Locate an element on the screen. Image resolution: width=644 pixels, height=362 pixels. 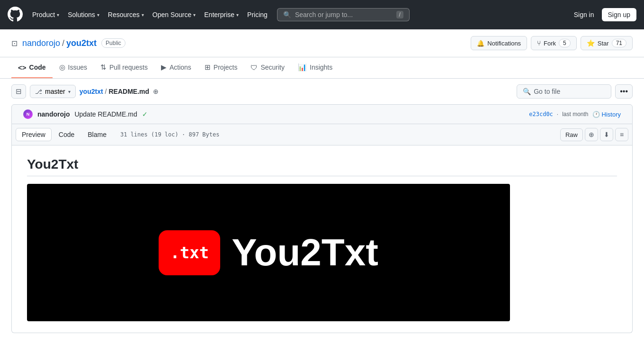
search-icon: 🔍 is located at coordinates (287, 15).